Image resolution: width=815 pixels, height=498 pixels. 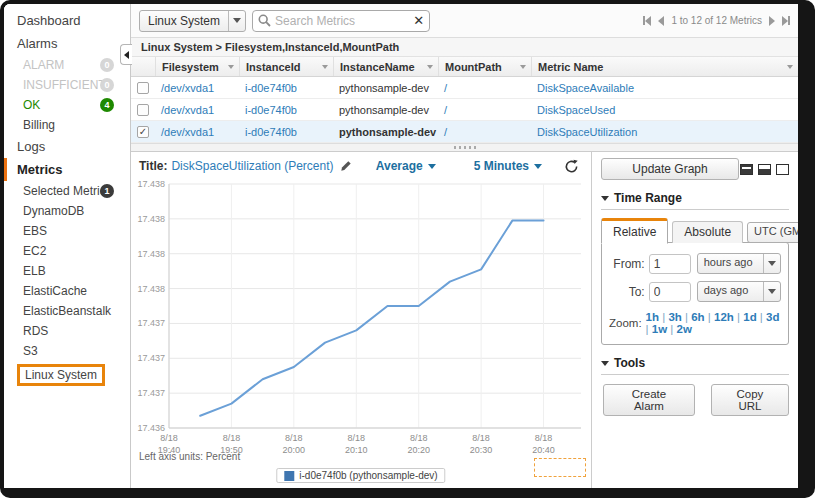 I want to click on metric-name-link: DiskSpaceAvailable, so click(x=664, y=88).